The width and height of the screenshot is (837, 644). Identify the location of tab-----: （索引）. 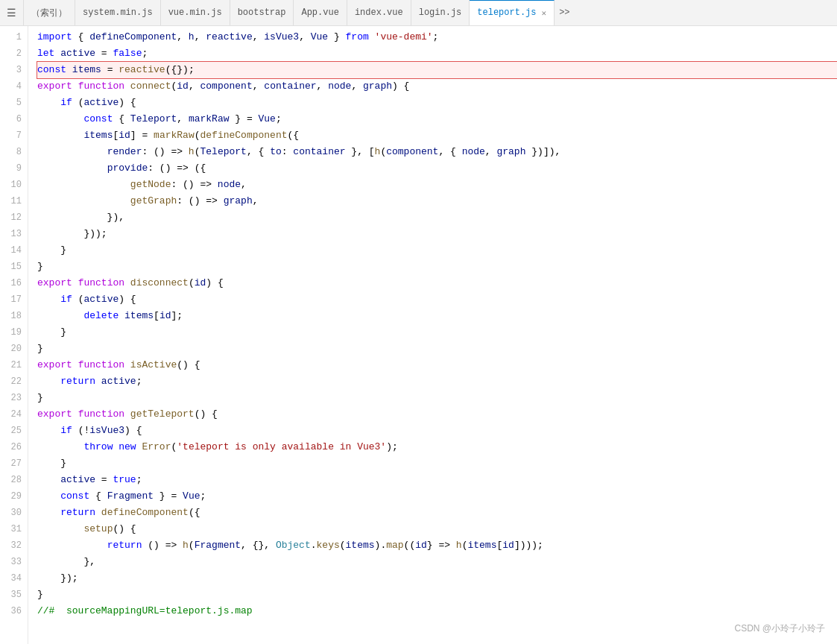
(49, 13).